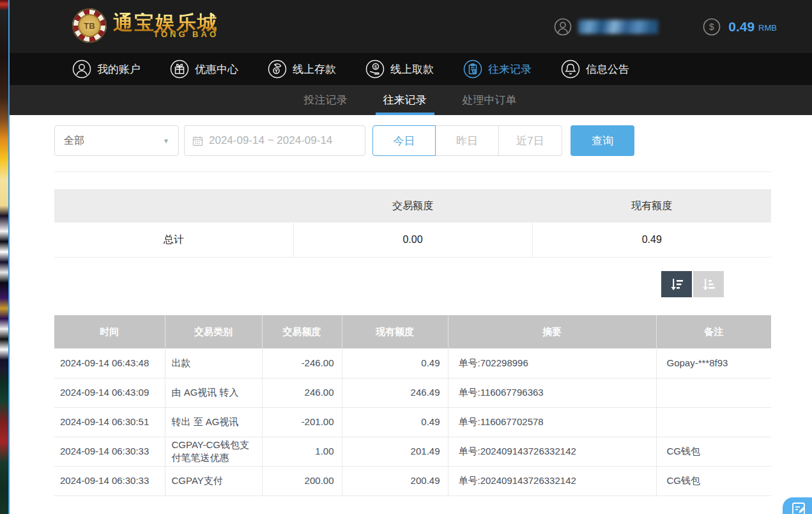 The image size is (812, 514). Describe the element at coordinates (405, 100) in the screenshot. I see `tab-transaction-records: 往来记录` at that location.